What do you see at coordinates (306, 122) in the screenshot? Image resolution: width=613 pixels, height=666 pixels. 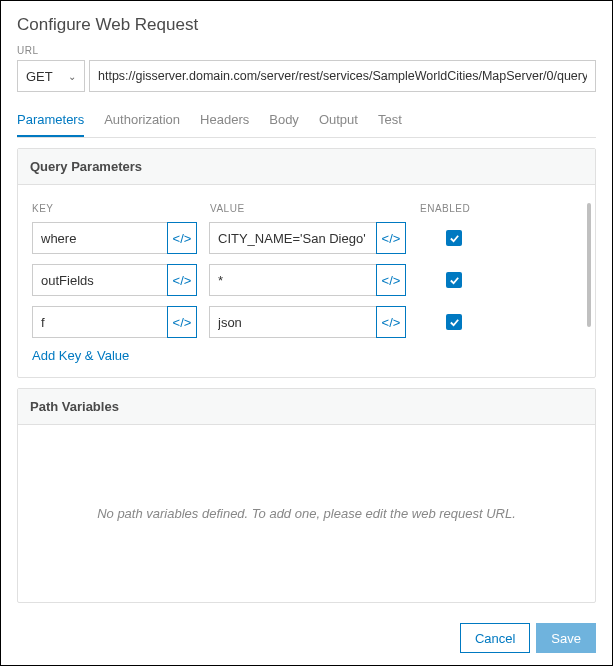 I see `tabs: Parameters Authorization Headers Body Ou…` at bounding box center [306, 122].